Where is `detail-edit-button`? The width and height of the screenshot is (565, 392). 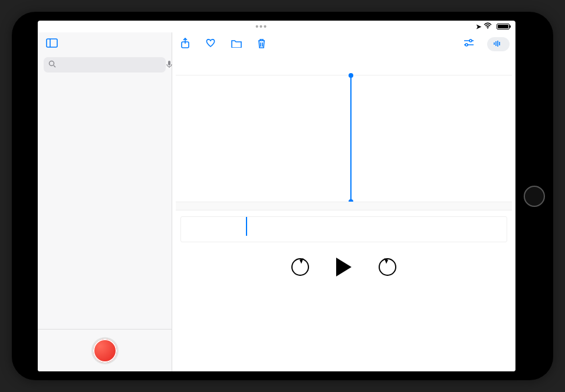
detail-edit-button is located at coordinates (498, 44).